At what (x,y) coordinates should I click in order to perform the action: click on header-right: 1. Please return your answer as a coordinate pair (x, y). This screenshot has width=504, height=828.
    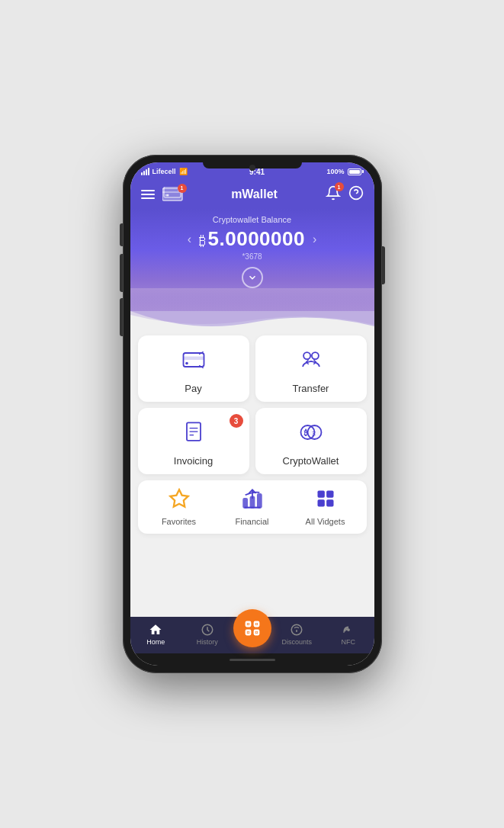
    Looking at the image, I should click on (345, 194).